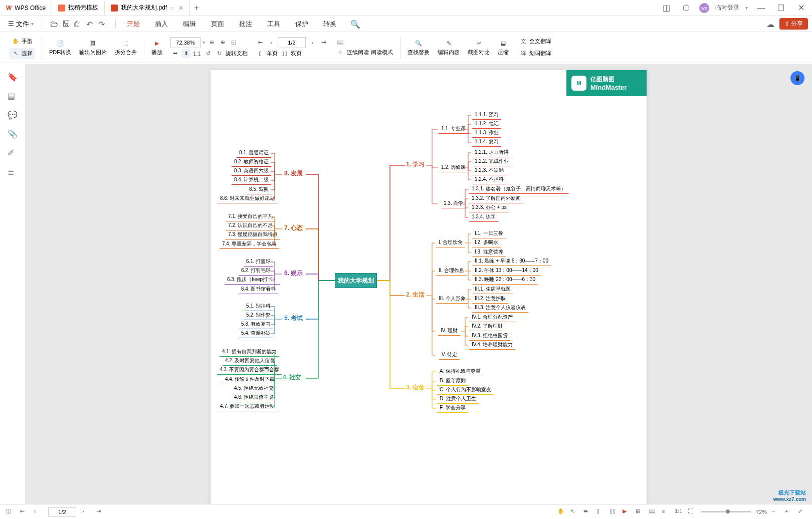 This screenshot has height=519, width=812. I want to click on double-page-label: 双页, so click(296, 53).